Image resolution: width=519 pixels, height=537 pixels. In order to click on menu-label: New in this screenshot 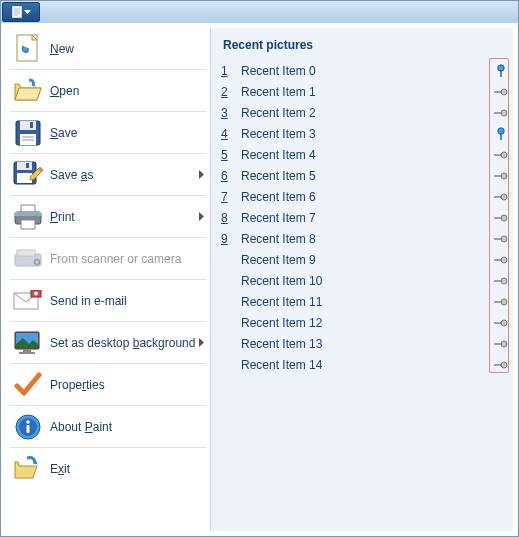, I will do `click(62, 49)`.